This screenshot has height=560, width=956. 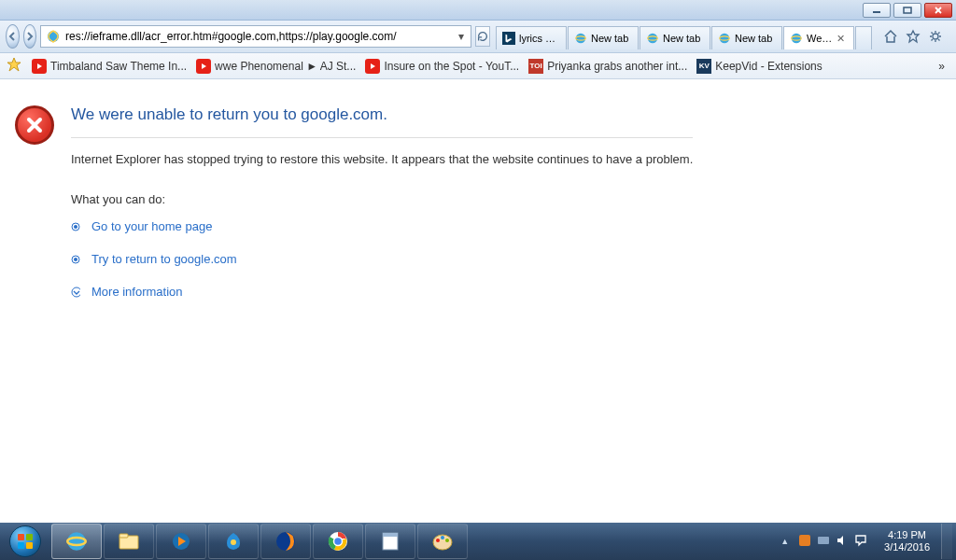 I want to click on clock-date: 3/14/2016, so click(x=907, y=547).